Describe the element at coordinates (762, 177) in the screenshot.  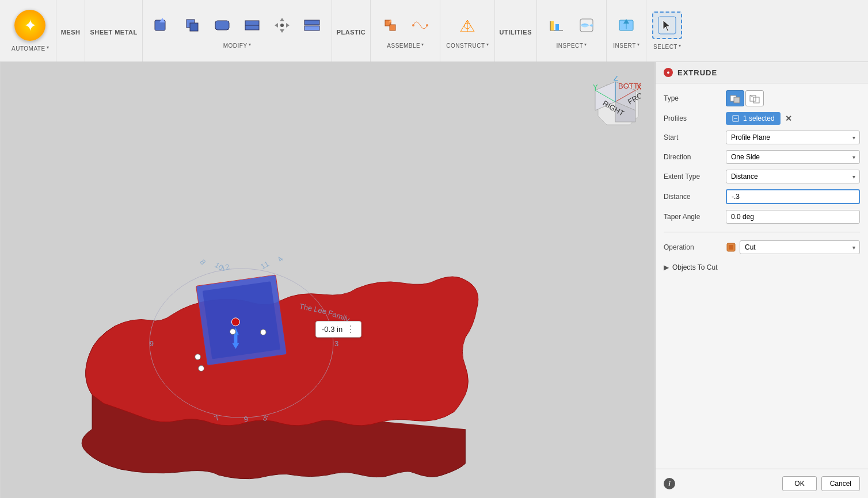
I see `extent-type-row: Extent Type Distance` at that location.